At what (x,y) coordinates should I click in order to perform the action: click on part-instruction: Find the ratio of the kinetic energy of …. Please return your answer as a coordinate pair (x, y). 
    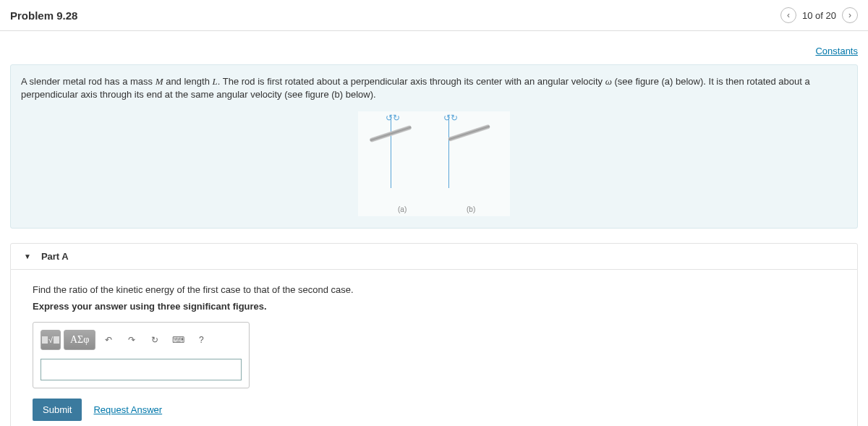
    Looking at the image, I should click on (434, 289).